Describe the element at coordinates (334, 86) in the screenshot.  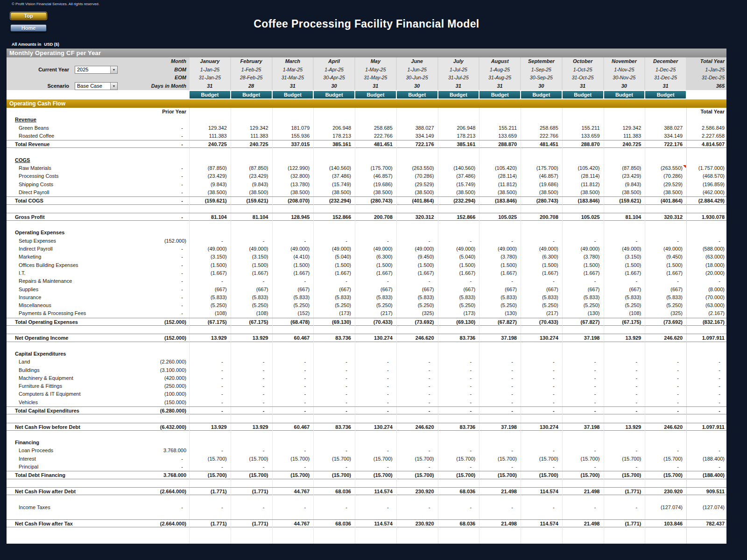
I see `days-in-month: 30` at that location.